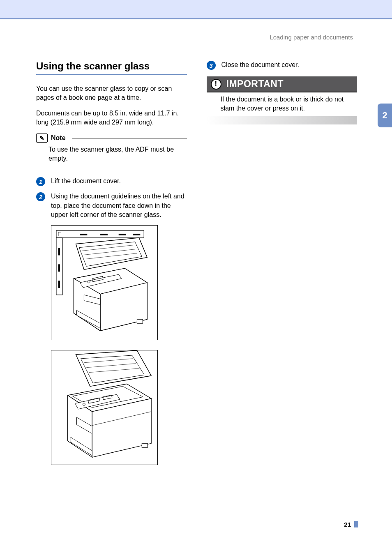 This screenshot has height=555, width=392. Describe the element at coordinates (119, 408) in the screenshot. I see `figure-scanner-open-angle-view` at that location.